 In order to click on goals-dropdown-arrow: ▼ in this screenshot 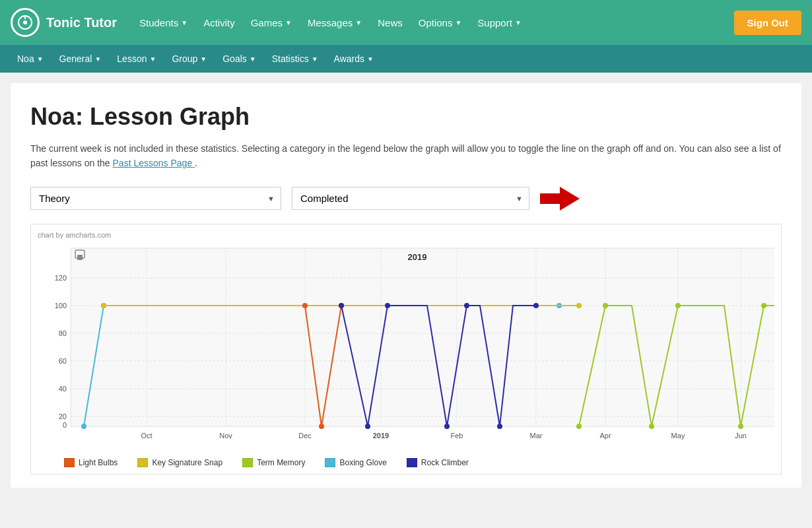, I will do `click(253, 59)`.